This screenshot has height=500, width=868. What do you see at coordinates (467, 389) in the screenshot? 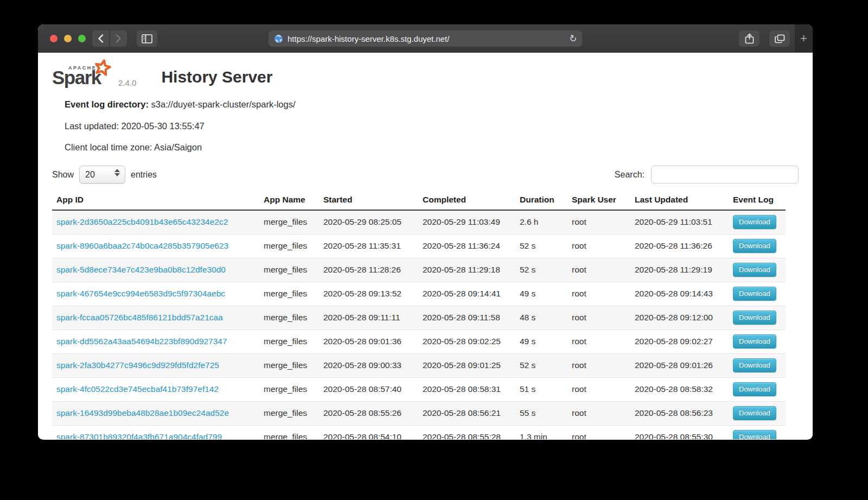
I see `completed-cell: 2020-05-28 08:58:31` at bounding box center [467, 389].